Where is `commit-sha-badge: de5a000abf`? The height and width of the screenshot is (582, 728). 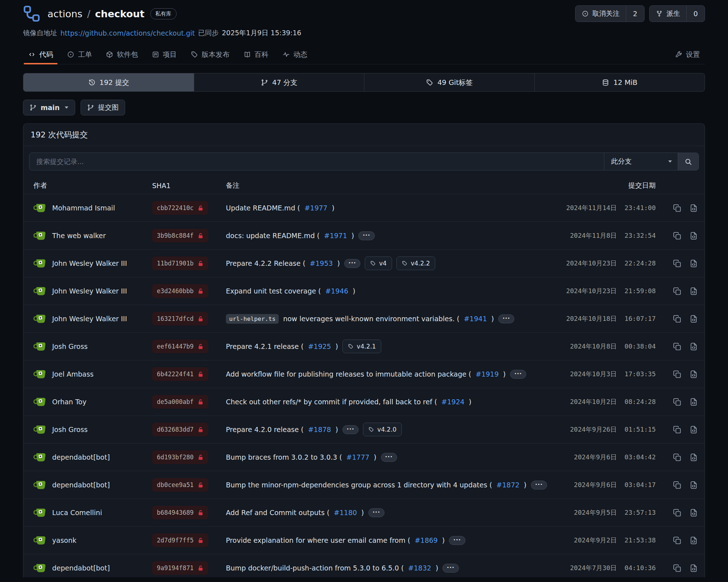 commit-sha-badge: de5a000abf is located at coordinates (180, 402).